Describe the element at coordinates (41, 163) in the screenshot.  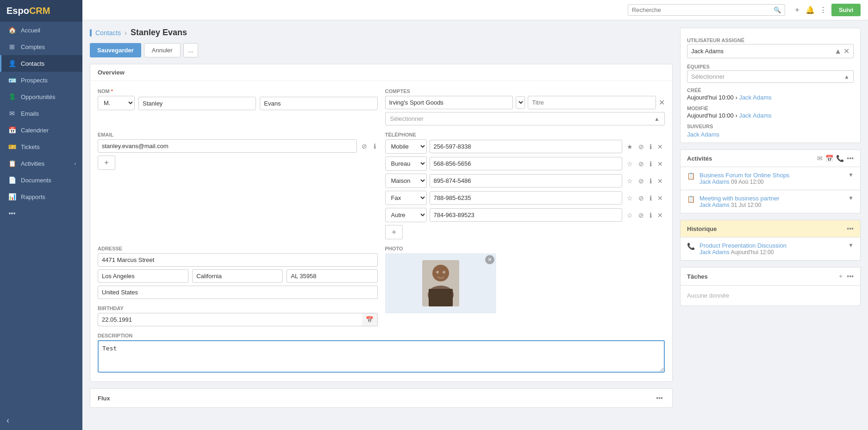
I see `sidebar-item-activities: 📋 Activities ›` at that location.